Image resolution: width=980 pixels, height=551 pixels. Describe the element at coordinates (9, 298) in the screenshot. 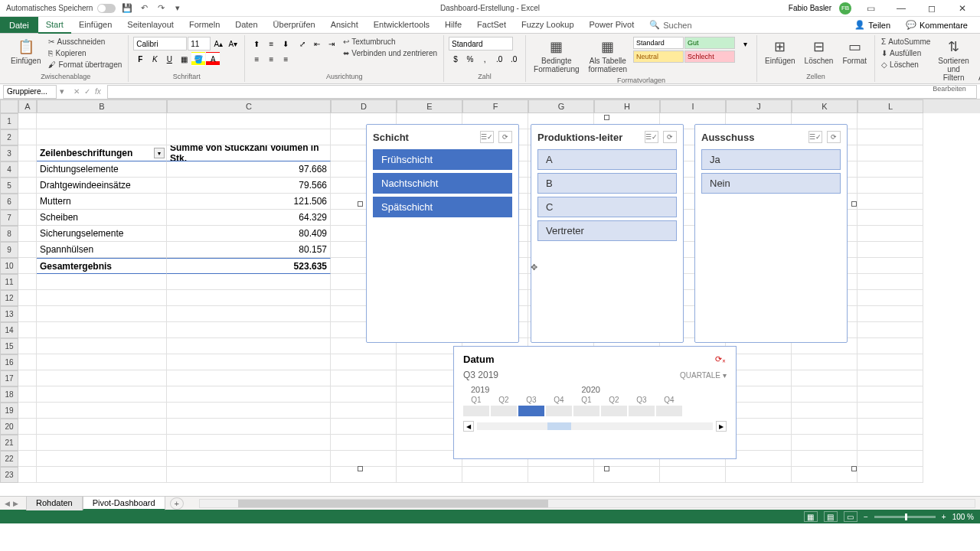

I see `row-header: 12` at that location.